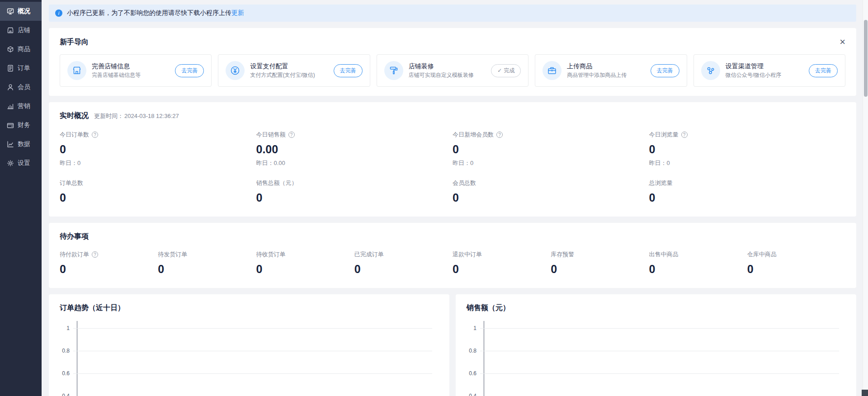 The height and width of the screenshot is (396, 868). What do you see at coordinates (282, 75) in the screenshot?
I see `guide-item-desc: 支付方式配置(支付宝/微信)` at bounding box center [282, 75].